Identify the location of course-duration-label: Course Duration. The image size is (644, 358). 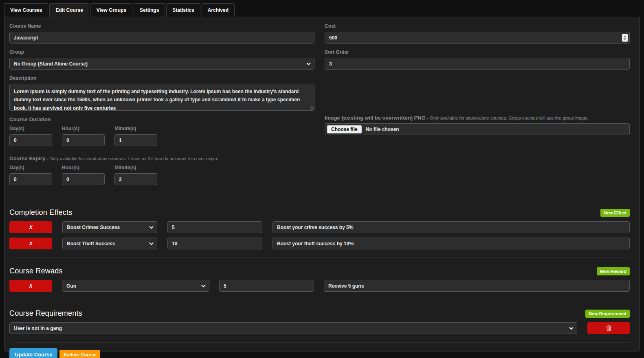
(162, 120).